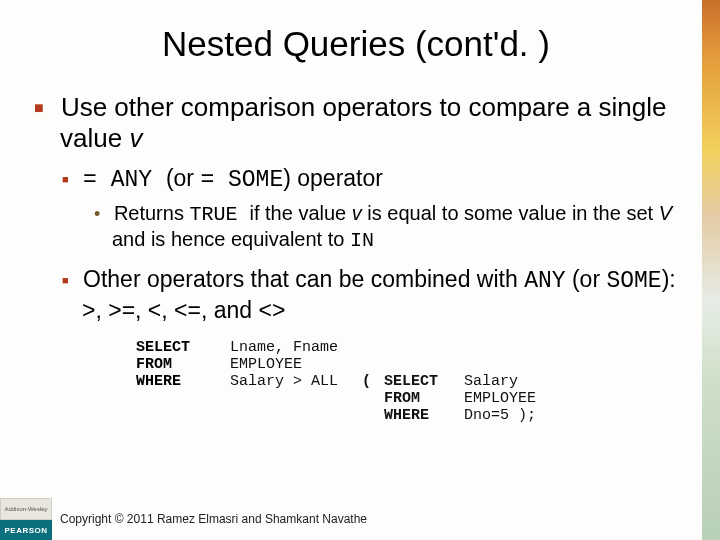  Describe the element at coordinates (296, 348) in the screenshot. I see `arg-lname-fname: Lname, Fname` at that location.